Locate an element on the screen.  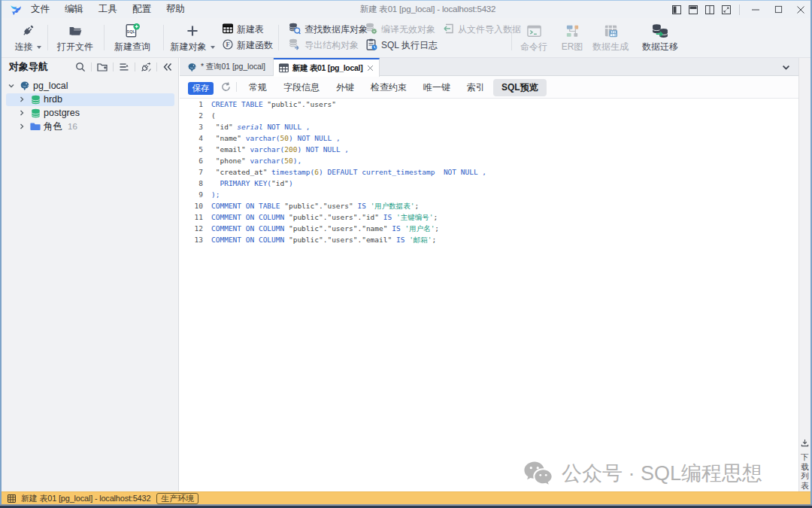
menu-tools: 工具 is located at coordinates (108, 9).